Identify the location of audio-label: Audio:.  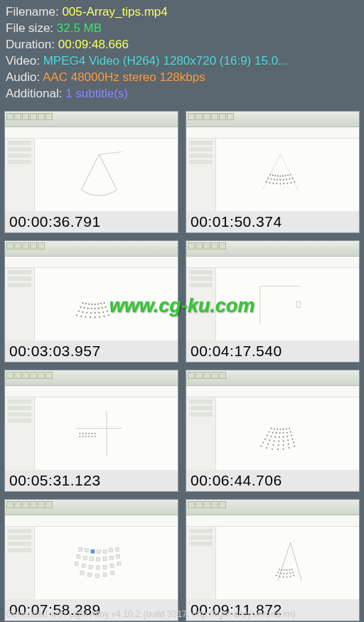
(23, 77).